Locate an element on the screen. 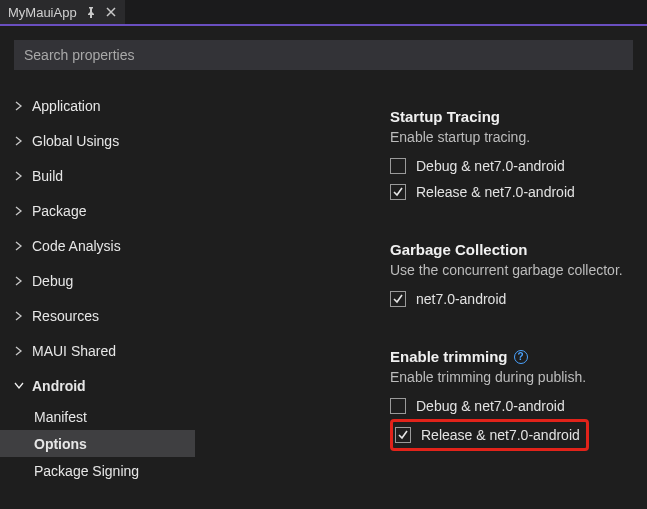 This screenshot has height=509, width=647. tree-label: MAUI Shared is located at coordinates (74, 351).